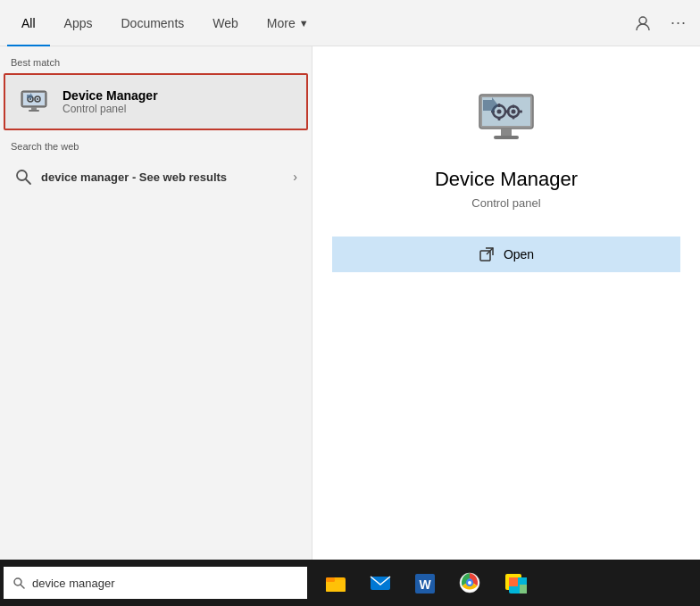 This screenshot has height=606, width=700. What do you see at coordinates (470, 583) in the screenshot?
I see `taskbar-chrome` at bounding box center [470, 583].